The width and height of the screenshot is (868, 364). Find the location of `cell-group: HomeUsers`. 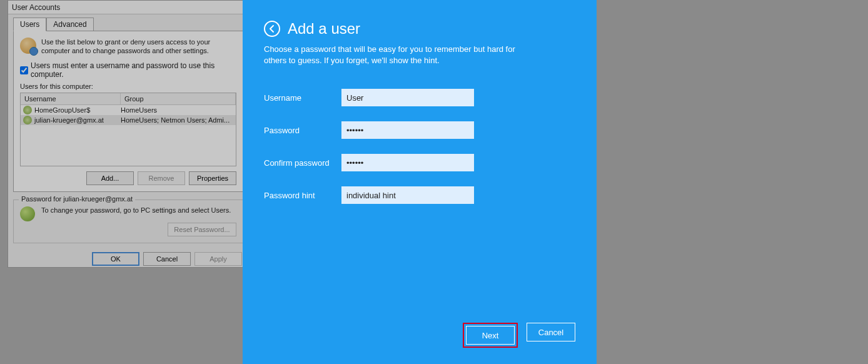

cell-group: HomeUsers is located at coordinates (177, 110).